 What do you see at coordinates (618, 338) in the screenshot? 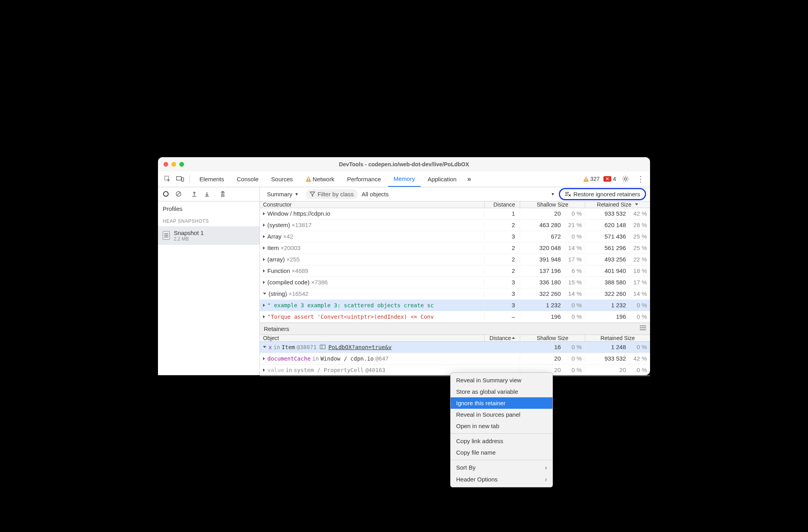
I see `col-retained-r: Retained Size` at bounding box center [618, 338].